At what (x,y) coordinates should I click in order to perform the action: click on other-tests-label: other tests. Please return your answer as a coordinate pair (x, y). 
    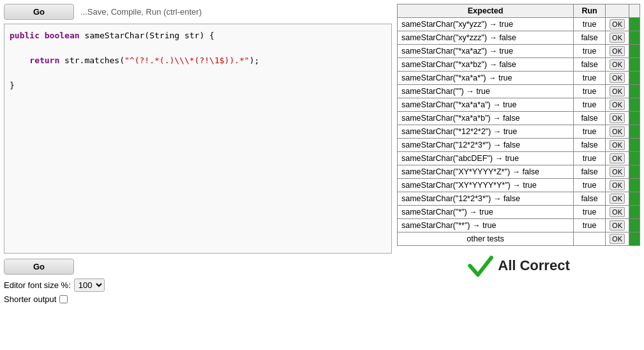
    Looking at the image, I should click on (486, 239).